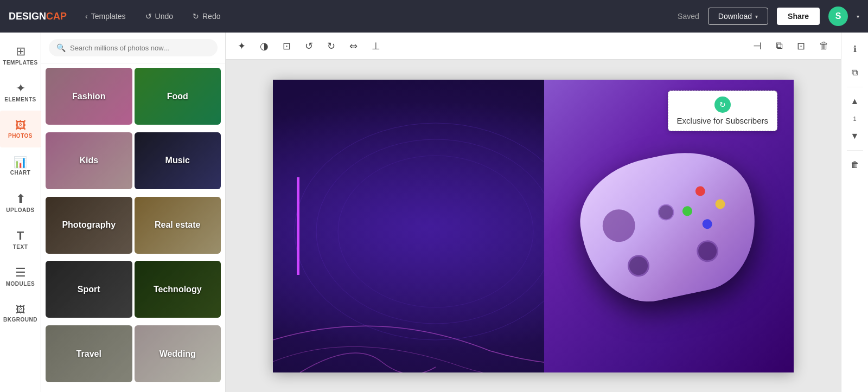 The image size is (868, 392). I want to click on category-food-label: Food, so click(178, 97).